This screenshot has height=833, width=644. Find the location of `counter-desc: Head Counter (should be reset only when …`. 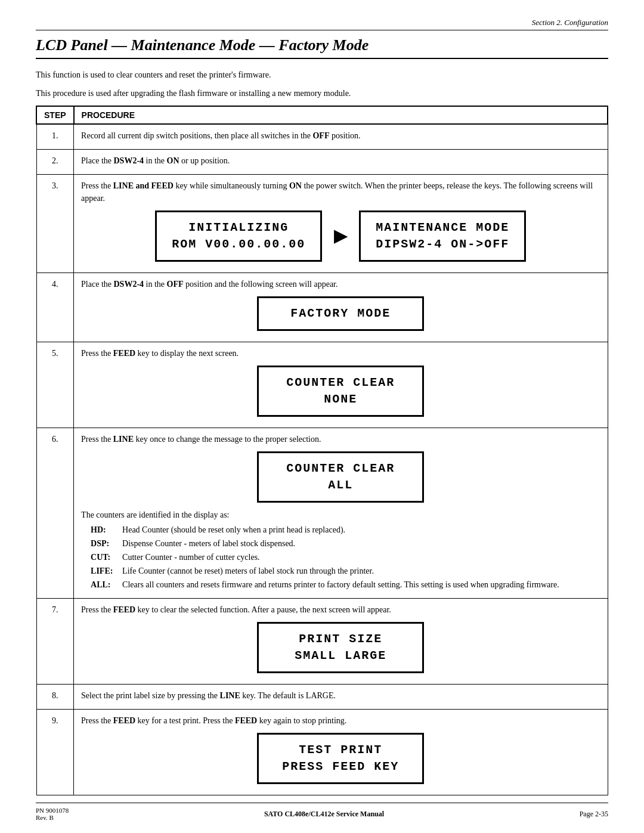

counter-desc: Head Counter (should be reset only when … is located at coordinates (234, 529).